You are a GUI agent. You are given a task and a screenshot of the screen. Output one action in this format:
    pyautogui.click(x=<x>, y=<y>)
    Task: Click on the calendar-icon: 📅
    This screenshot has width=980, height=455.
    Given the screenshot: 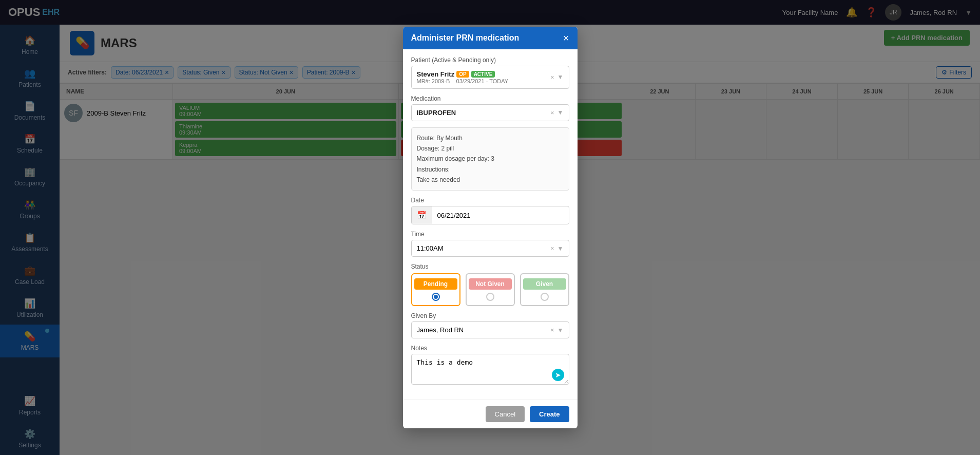 What is the action you would take?
    pyautogui.click(x=422, y=215)
    